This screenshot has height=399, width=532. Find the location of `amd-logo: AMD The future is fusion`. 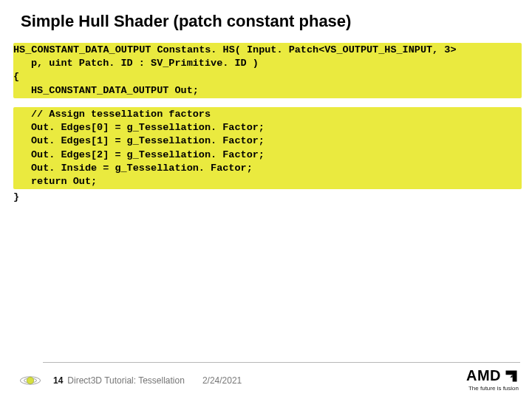

amd-logo: AMD The future is fusion is located at coordinates (492, 380).